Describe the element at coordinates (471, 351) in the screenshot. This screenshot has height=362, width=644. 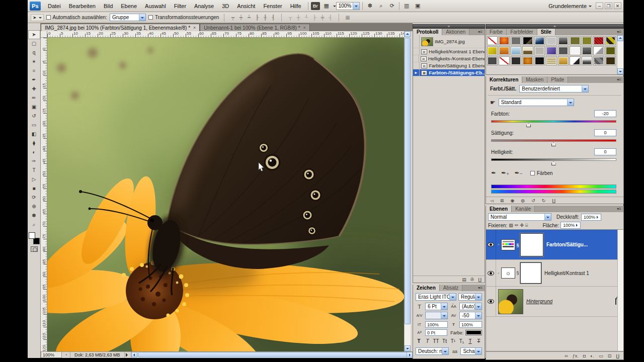
I see `anti-alias-combo: Scharf` at that location.